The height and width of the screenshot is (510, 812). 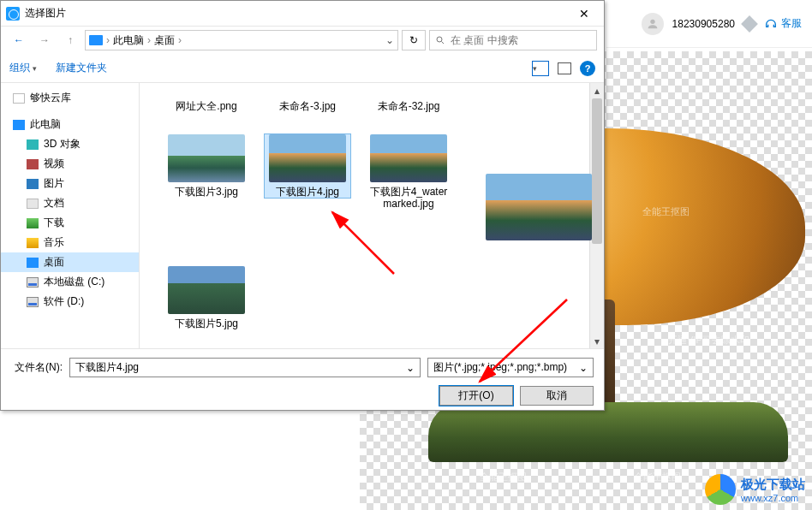 What do you see at coordinates (206, 192) in the screenshot?
I see `file-name: 下载图片3.jpg` at bounding box center [206, 192].